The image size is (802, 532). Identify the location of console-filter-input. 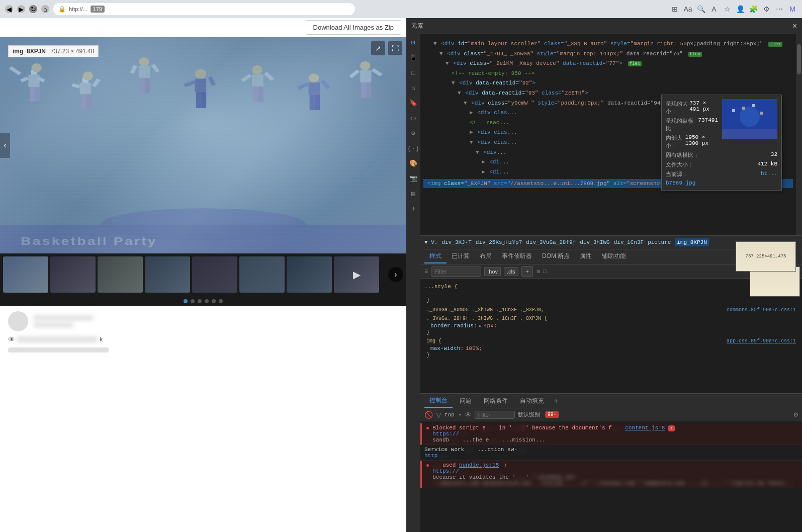
(495, 415).